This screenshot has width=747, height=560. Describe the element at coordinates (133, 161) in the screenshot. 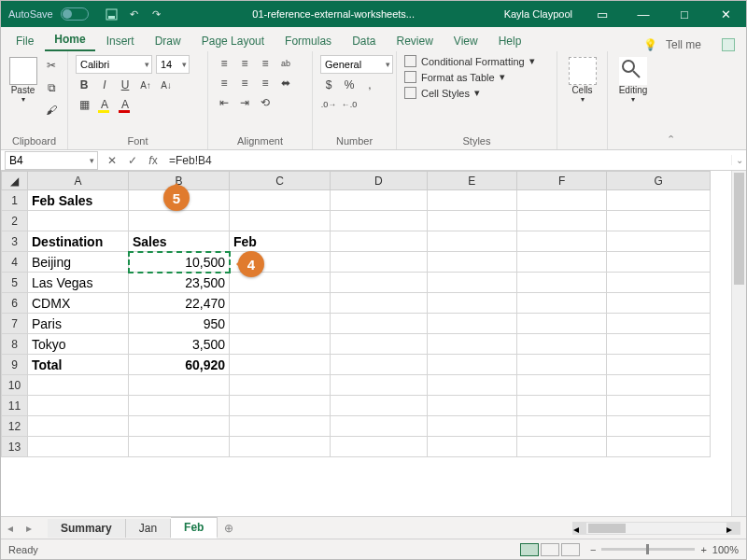

I see `enter-formula-icon: ✓` at that location.